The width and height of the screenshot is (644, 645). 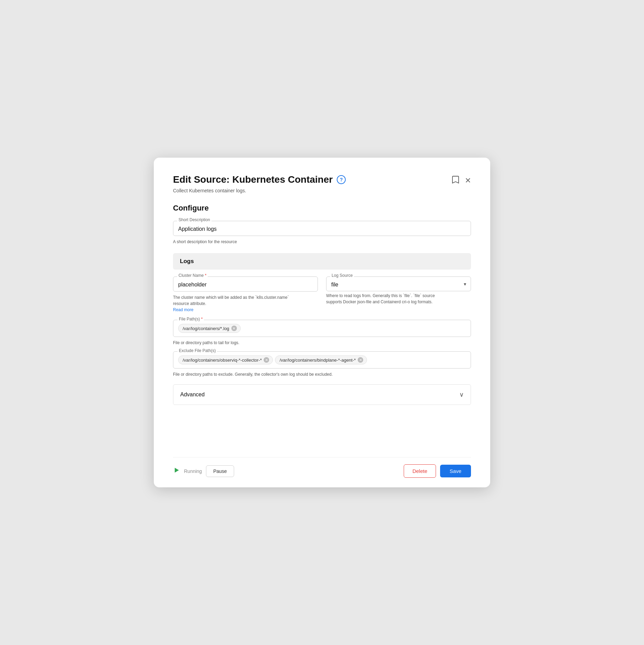 I want to click on modal-title-row: Edit Source: Kubernetes Container ?, so click(x=260, y=180).